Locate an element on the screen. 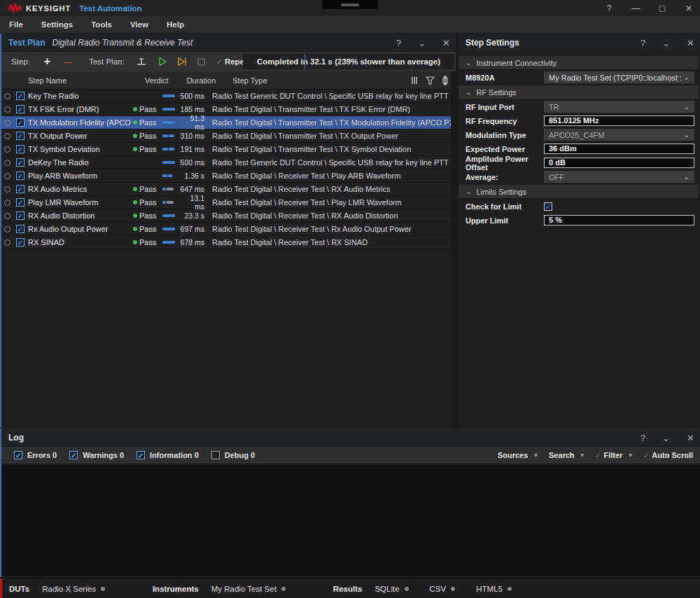  table-row: ✓Rx Audio Output PowerPass697 msRadio Te… is located at coordinates (228, 230).